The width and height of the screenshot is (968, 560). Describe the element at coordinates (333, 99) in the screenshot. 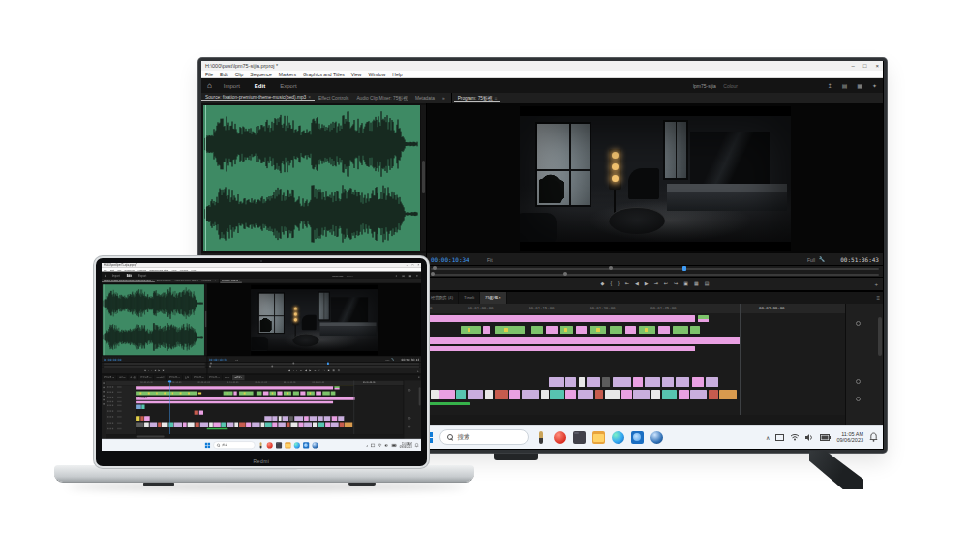

I see `tab-effect-controls: Effect Controls` at that location.